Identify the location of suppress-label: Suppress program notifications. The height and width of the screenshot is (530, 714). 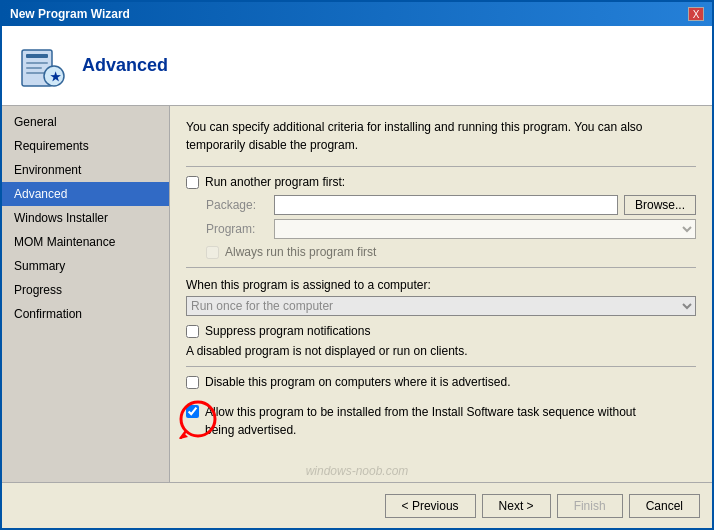
(288, 331).